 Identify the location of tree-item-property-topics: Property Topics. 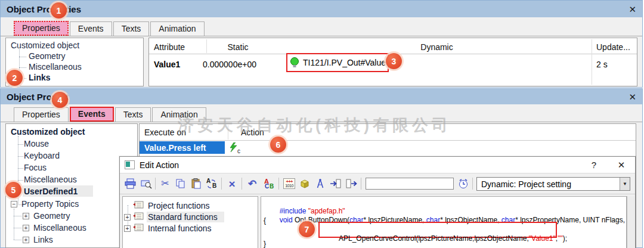
(50, 204).